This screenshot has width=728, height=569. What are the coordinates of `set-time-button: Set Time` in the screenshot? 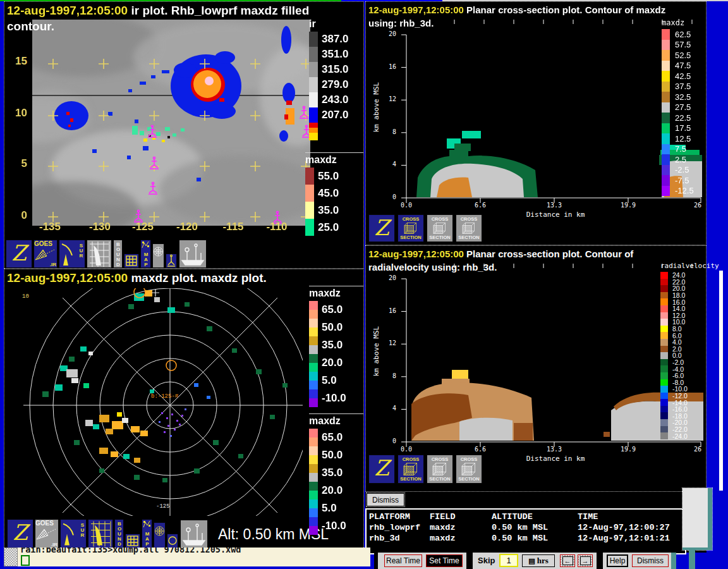 It's located at (444, 561).